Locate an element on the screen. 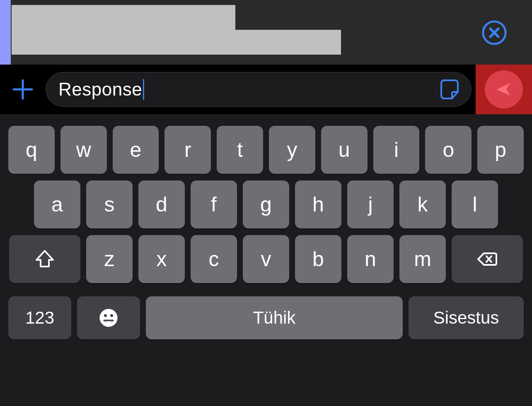 The height and width of the screenshot is (406, 532). emoji-key is located at coordinates (109, 318).